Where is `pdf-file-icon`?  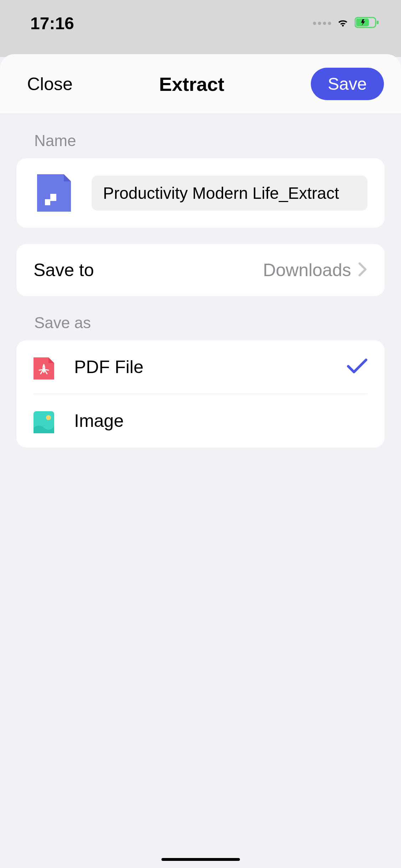
pdf-file-icon is located at coordinates (44, 367).